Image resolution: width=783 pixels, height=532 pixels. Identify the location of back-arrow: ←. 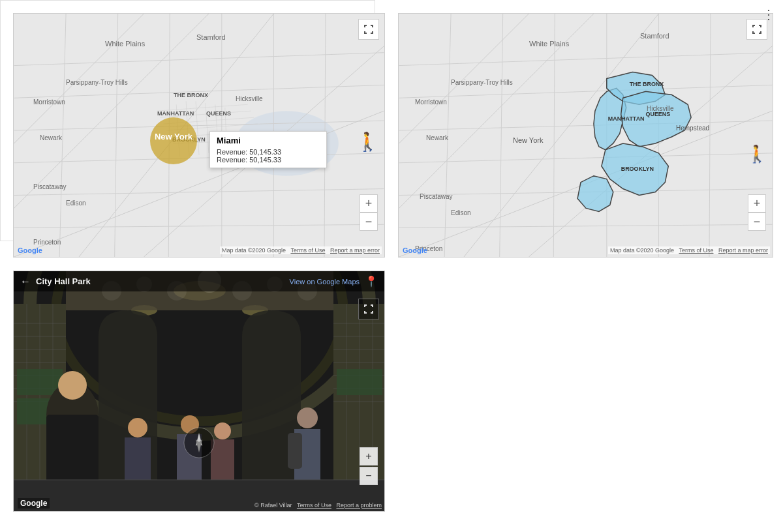
(25, 282).